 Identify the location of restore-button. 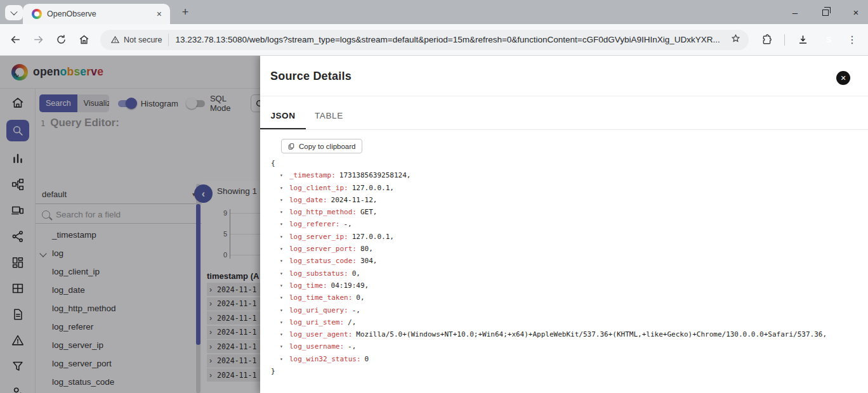
(825, 13).